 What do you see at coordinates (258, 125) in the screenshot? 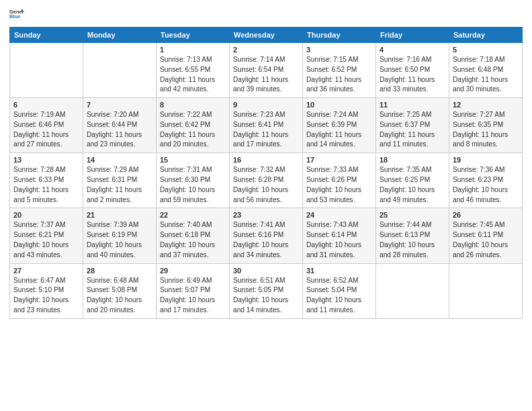
I see `cell-line: Sunset: 6:41 PM` at bounding box center [258, 125].